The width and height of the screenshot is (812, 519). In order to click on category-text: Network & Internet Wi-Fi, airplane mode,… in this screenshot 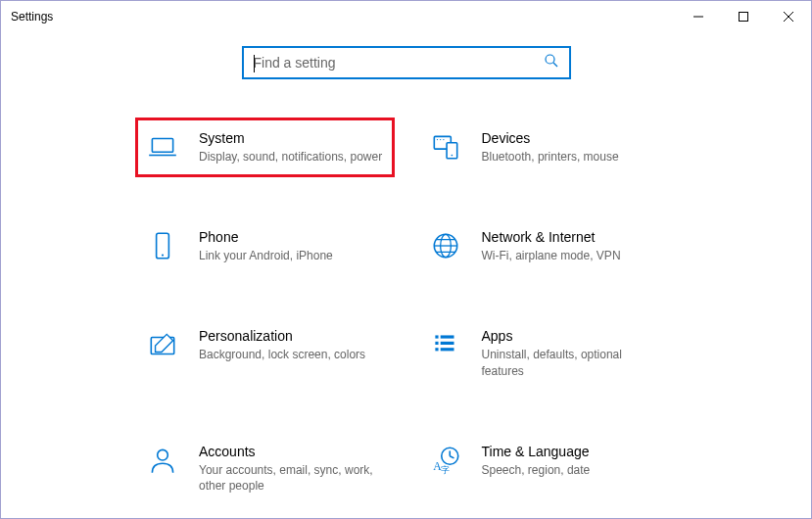, I will do `click(574, 247)`.